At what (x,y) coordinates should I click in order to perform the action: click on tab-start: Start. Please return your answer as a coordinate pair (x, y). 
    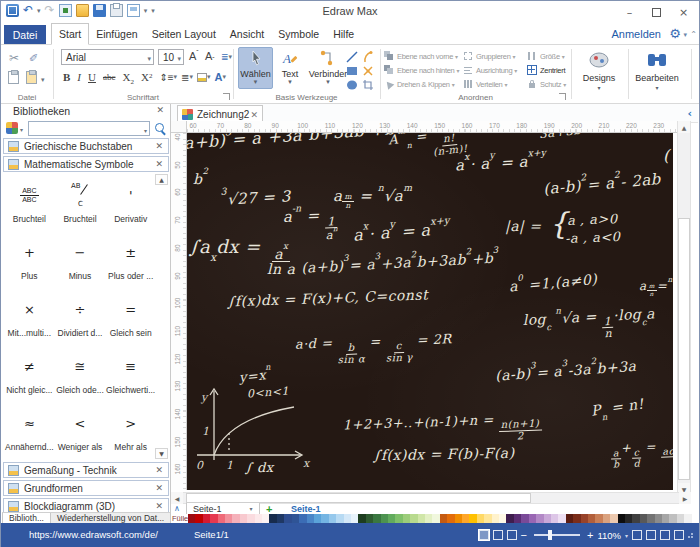
    Looking at the image, I should click on (70, 34).